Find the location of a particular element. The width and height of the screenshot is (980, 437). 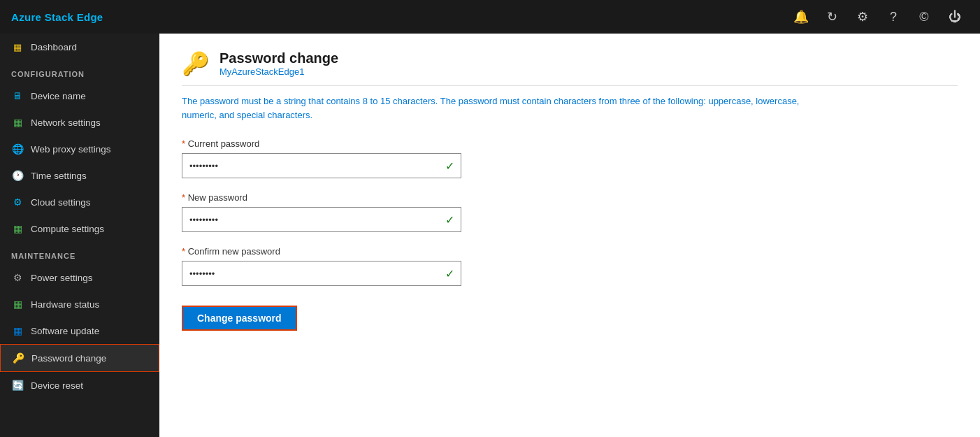

current-password-wrapper: ✓ is located at coordinates (322, 166).